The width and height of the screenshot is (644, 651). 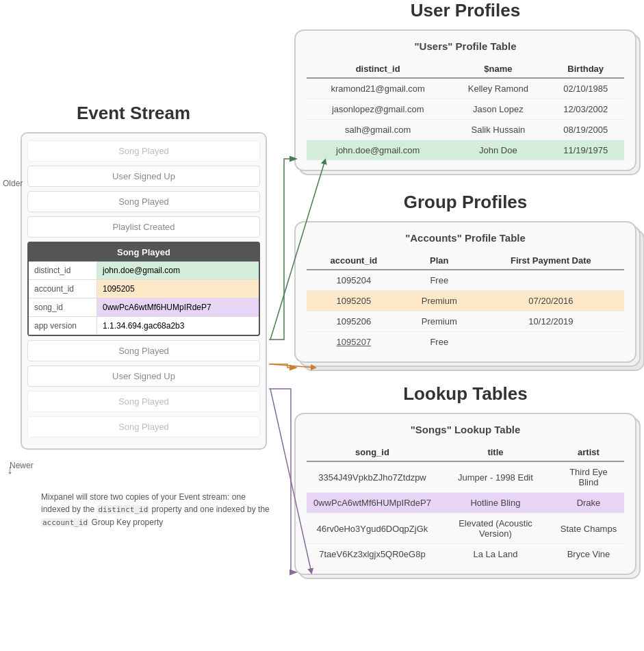 What do you see at coordinates (465, 494) in the screenshot?
I see `lookup-tables-table-container: "Songs" Lookup Table song_id title artis…` at bounding box center [465, 494].